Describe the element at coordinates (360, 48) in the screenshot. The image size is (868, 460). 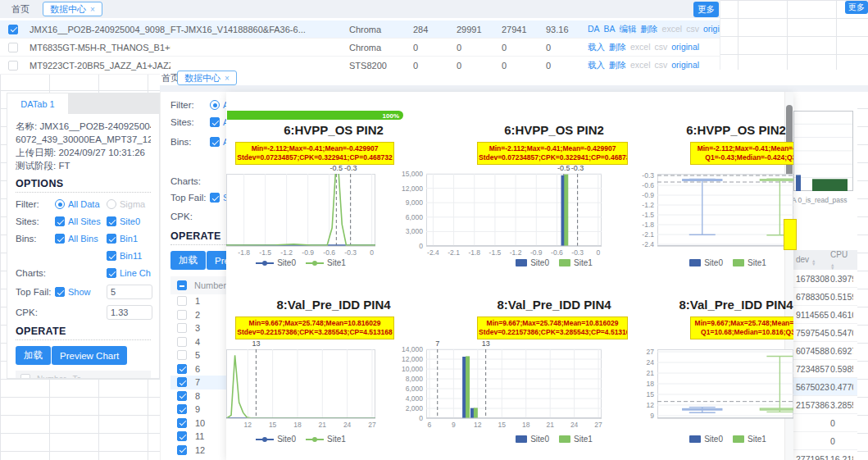
I see `table-row: MT6835GT-M5H-R_THANOS_B1+QMG1...Chroma00…` at that location.